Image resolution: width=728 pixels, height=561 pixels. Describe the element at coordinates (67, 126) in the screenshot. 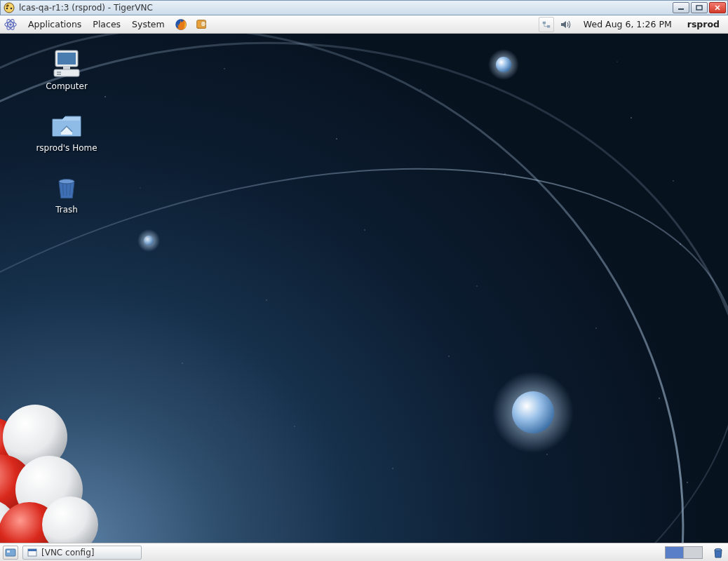

I see `home-folder-icon` at that location.